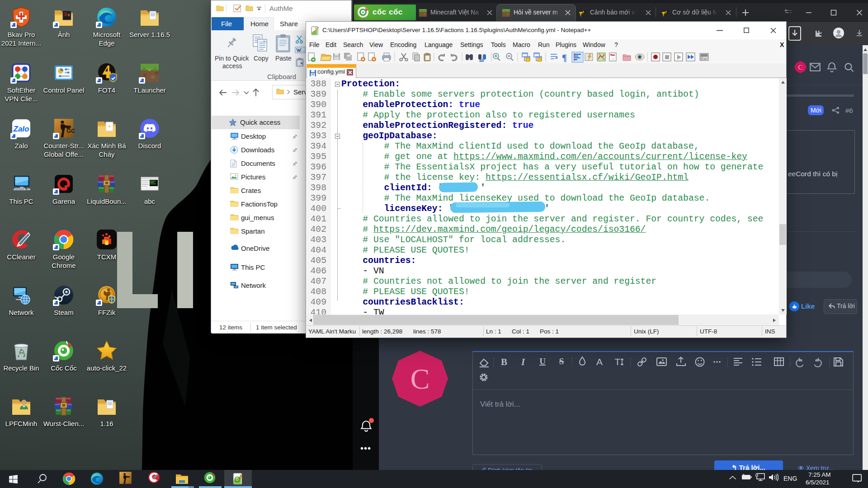 This screenshot has height=488, width=868. Describe the element at coordinates (705, 59) in the screenshot. I see `svg-text: ue` at that location.